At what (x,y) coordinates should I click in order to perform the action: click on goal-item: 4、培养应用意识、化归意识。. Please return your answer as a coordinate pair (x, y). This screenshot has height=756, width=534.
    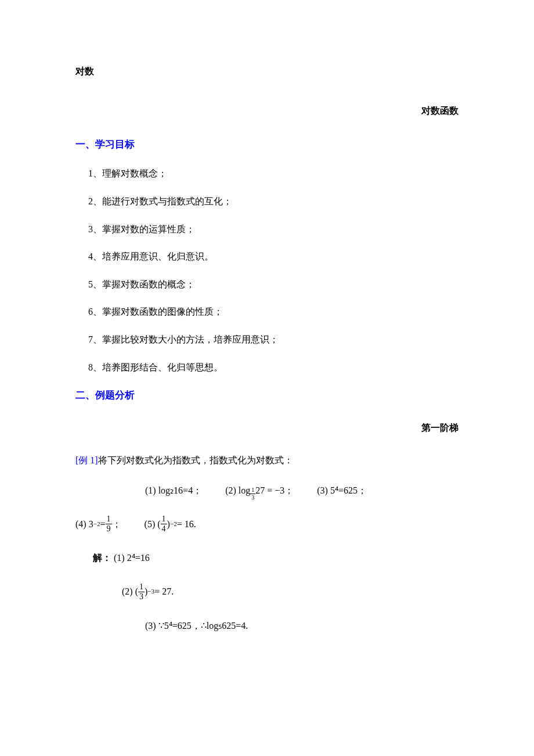
    Looking at the image, I should click on (273, 257).